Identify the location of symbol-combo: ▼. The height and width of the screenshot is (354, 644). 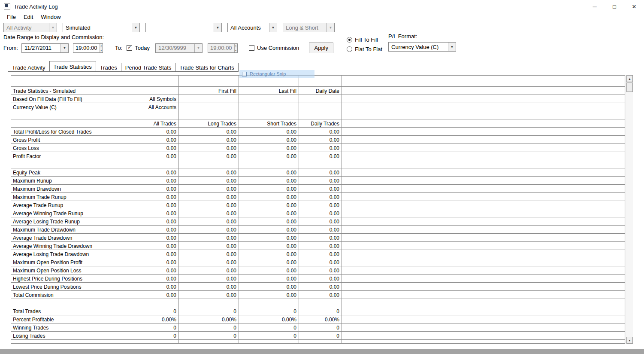
(184, 27).